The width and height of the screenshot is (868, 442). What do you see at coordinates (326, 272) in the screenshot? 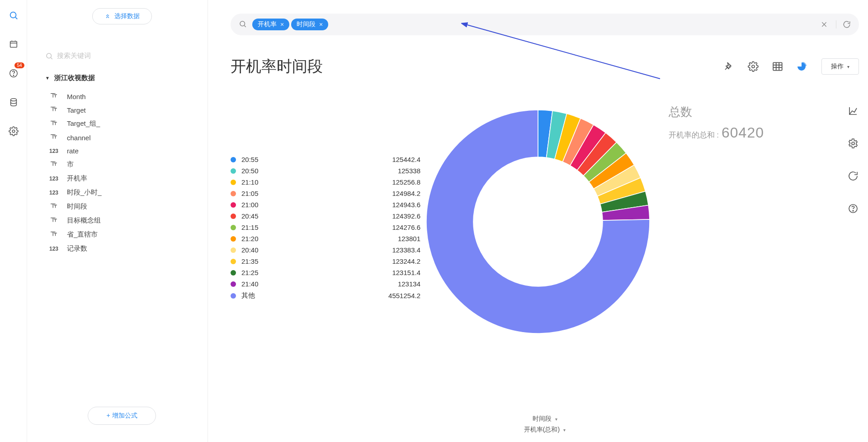
I see `legend-item: 21:25123151.4` at bounding box center [326, 272].